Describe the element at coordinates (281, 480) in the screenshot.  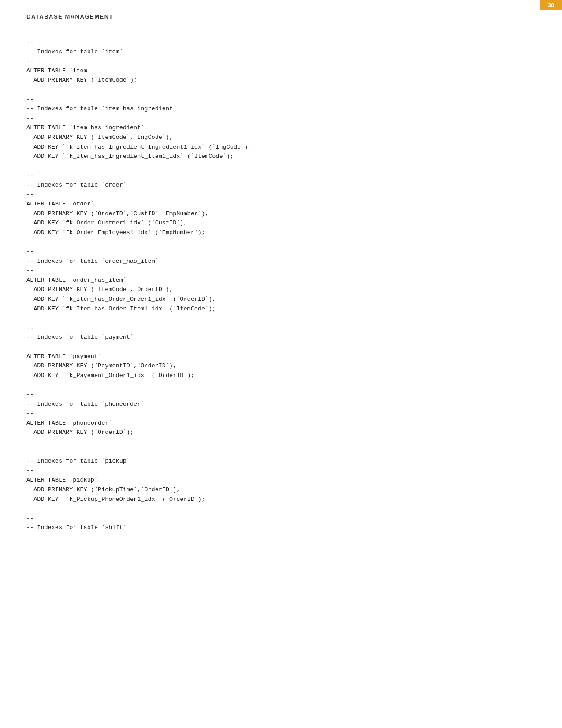
I see `code-line: ALTER TABLE `pickup`` at that location.